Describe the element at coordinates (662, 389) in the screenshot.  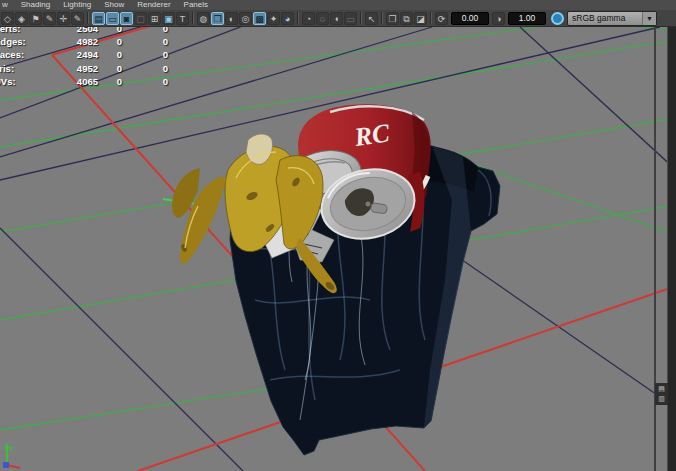
I see `layer-list-icon: ▤` at that location.